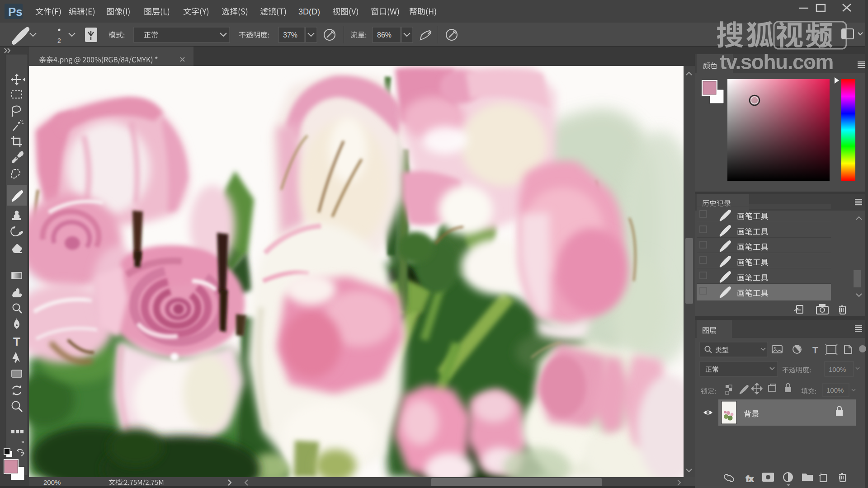 Image resolution: width=868 pixels, height=488 pixels. What do you see at coordinates (309, 12) in the screenshot?
I see `svg-text: 3D(D)` at bounding box center [309, 12].